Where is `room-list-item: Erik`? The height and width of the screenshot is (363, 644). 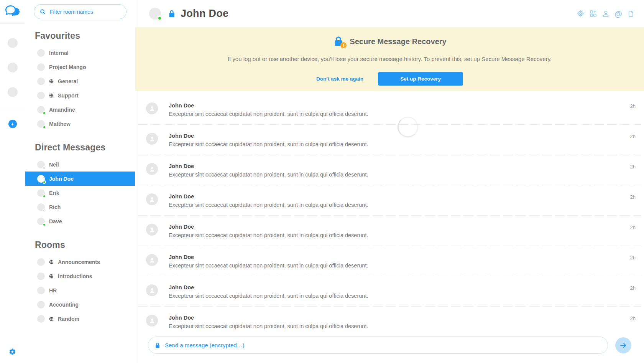
room-list-item: Erik is located at coordinates (80, 193).